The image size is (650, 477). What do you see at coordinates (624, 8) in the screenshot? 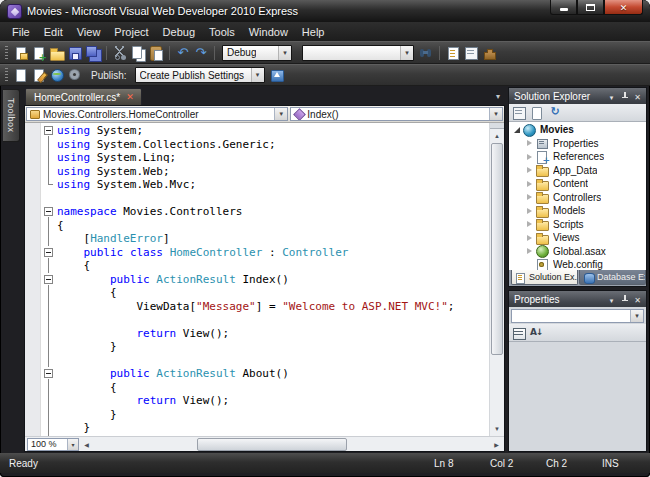
I see `close-button` at bounding box center [624, 8].